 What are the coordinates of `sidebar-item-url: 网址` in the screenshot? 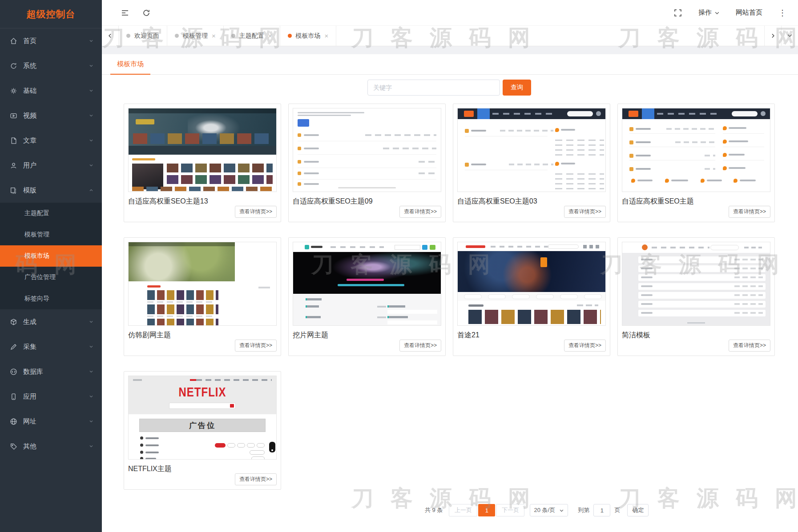 It's located at (51, 421).